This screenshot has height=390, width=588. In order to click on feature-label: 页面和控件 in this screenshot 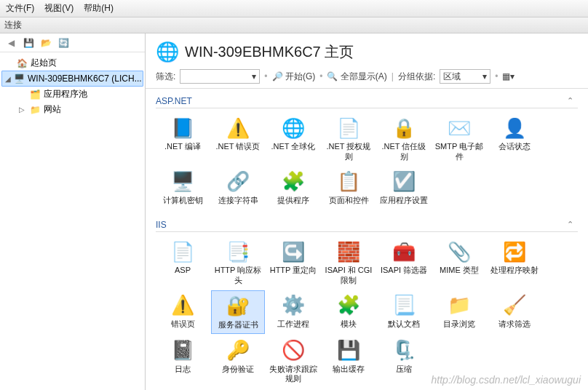, I will do `click(349, 201)`.